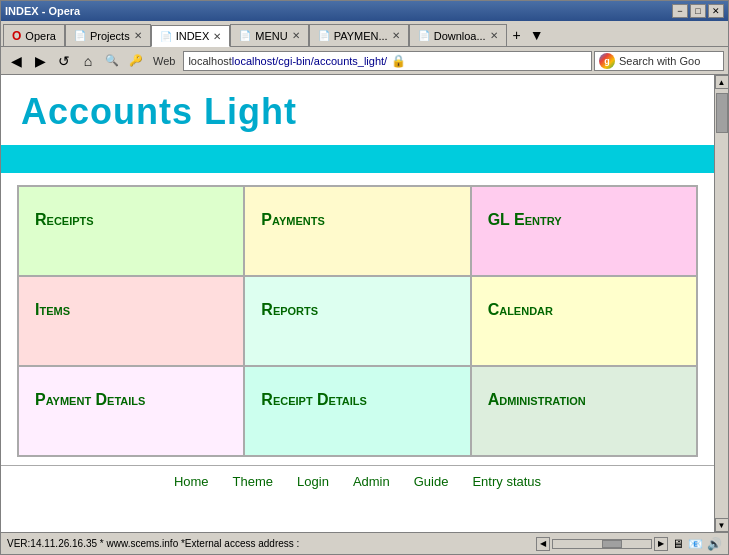 This screenshot has height=555, width=729. Describe the element at coordinates (166, 36) in the screenshot. I see `tab-index-icon: 📄` at that location.